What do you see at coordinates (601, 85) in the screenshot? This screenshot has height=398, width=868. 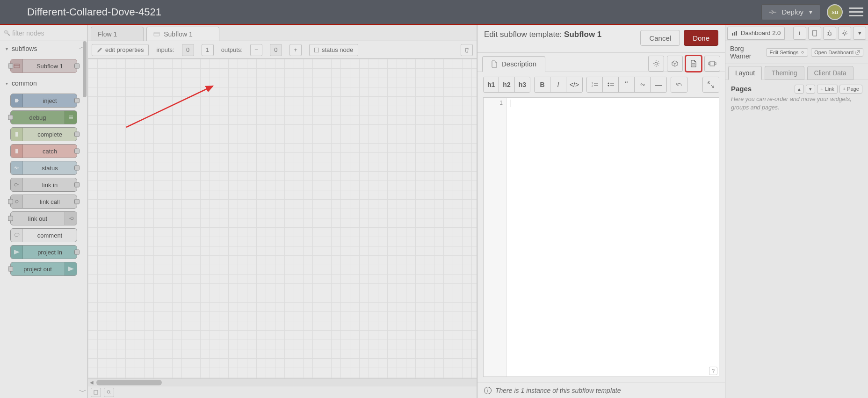 I see `markdown-toolbar: h1 h2 h3 B I </> 12 “ —` at bounding box center [601, 85].